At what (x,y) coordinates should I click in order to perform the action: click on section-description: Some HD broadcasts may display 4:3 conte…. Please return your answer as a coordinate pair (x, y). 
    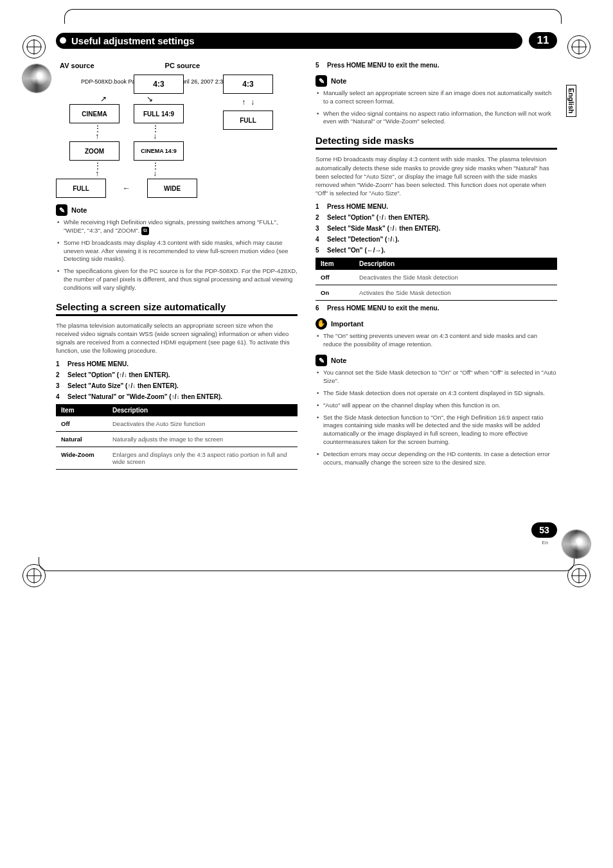
    Looking at the image, I should click on (436, 176).